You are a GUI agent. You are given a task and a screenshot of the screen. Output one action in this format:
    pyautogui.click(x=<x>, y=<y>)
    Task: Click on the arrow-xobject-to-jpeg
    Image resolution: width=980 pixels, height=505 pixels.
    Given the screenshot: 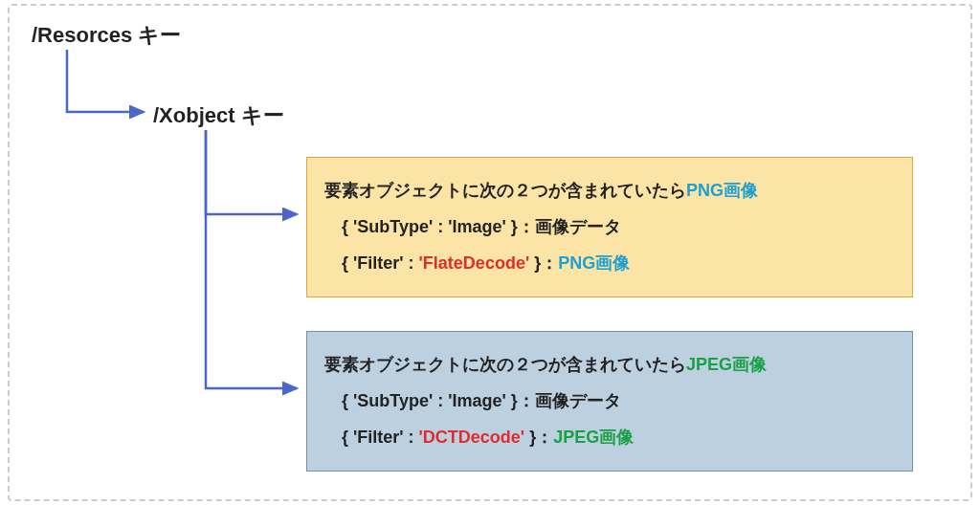 What is the action you would take?
    pyautogui.click(x=251, y=259)
    